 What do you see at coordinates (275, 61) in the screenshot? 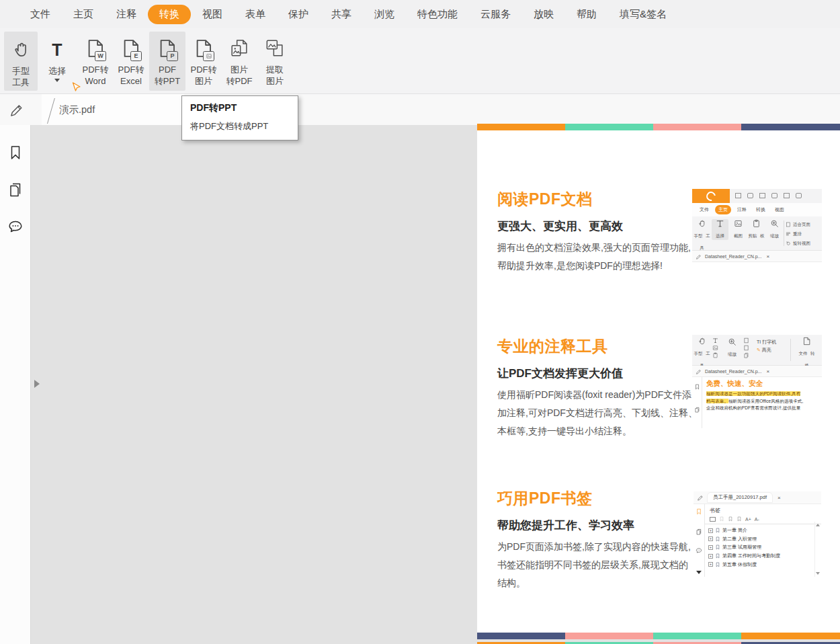
I see `extract-image-button: 提取图片` at bounding box center [275, 61].